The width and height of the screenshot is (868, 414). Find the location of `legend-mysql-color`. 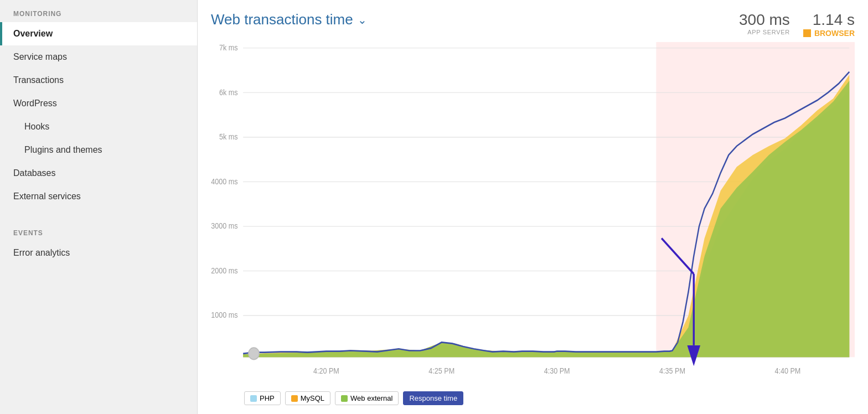

legend-mysql-color is located at coordinates (294, 399).